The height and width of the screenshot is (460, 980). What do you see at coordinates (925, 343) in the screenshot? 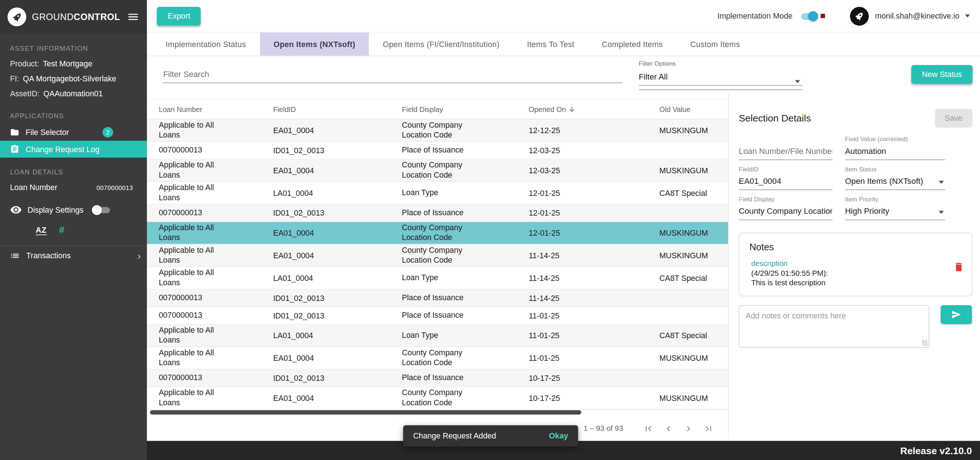
I see `resize-handle` at bounding box center [925, 343].